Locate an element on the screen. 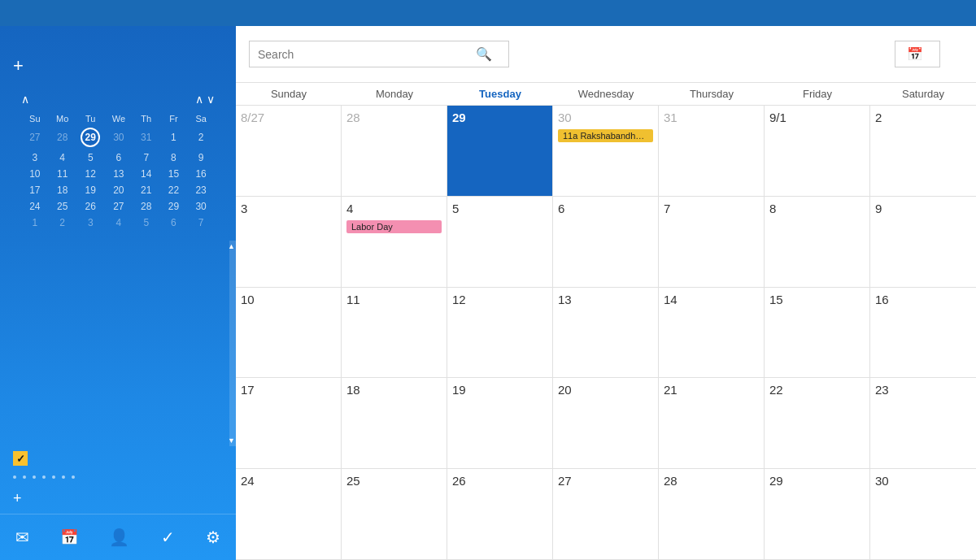 This screenshot has height=560, width=976. mini-cal-day: 19 is located at coordinates (91, 190).